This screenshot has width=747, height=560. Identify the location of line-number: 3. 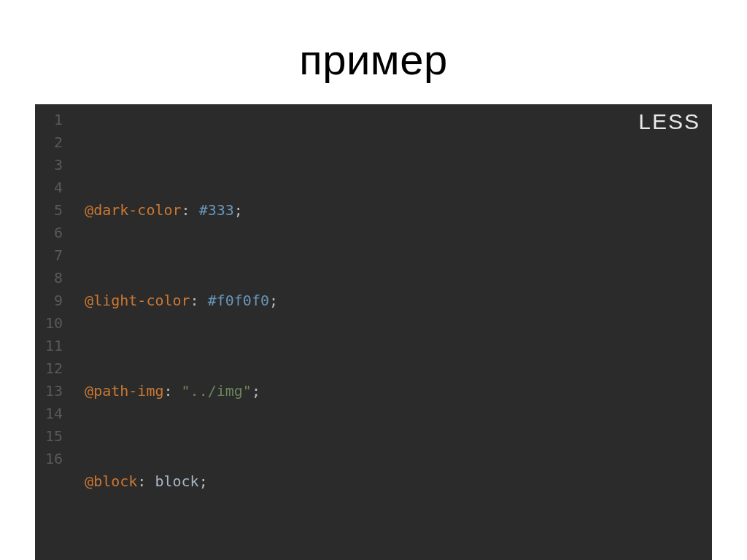
(56, 165).